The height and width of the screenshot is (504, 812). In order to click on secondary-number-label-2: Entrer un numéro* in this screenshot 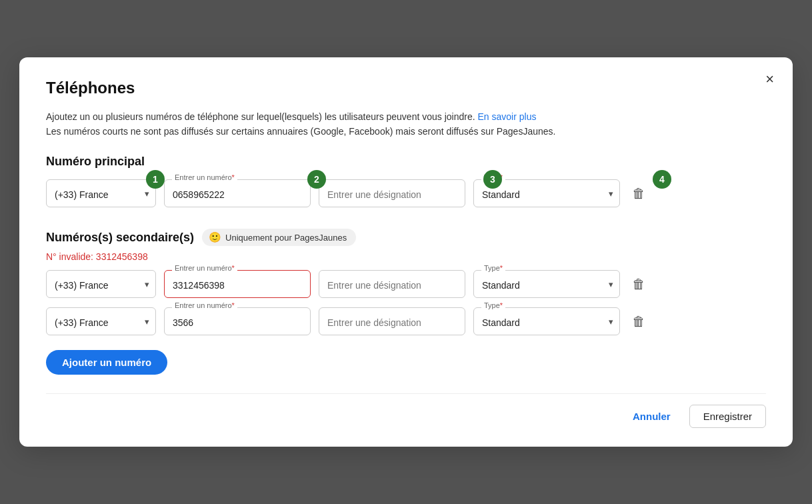, I will do `click(205, 305)`.